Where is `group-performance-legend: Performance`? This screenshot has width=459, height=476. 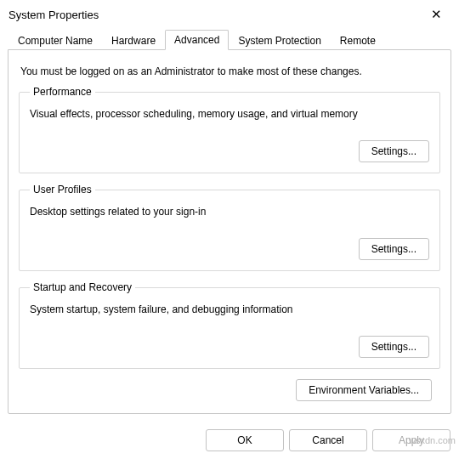
group-performance-legend: Performance is located at coordinates (63, 92).